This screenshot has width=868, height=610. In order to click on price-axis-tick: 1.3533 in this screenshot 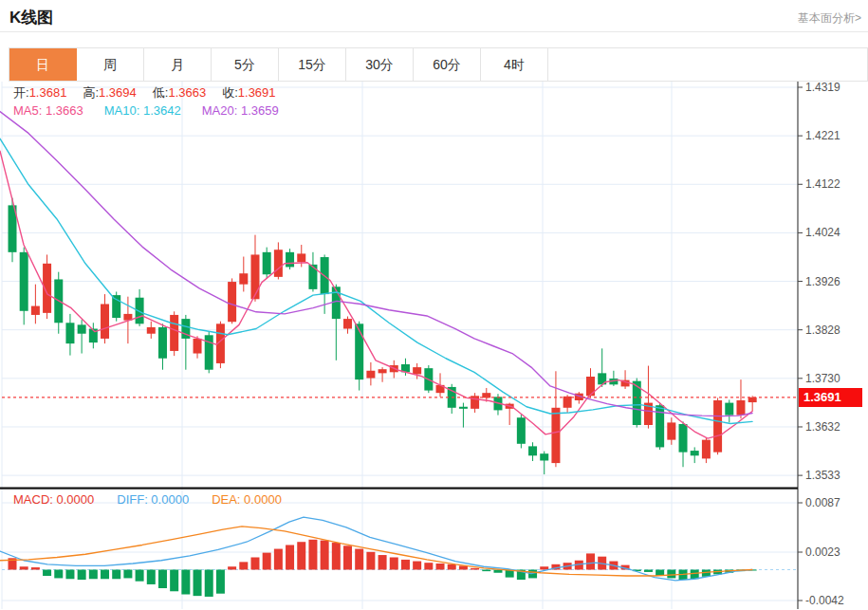, I will do `click(823, 475)`.